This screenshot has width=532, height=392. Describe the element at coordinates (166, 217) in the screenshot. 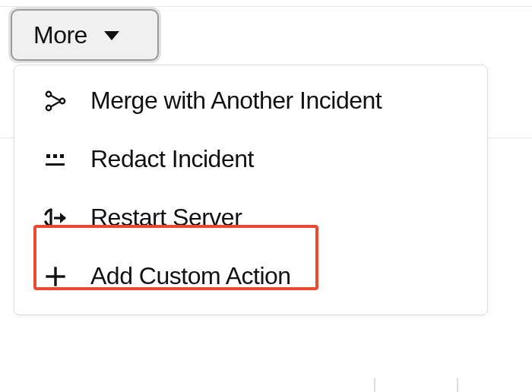

I see `menu-item-label: Restart Server` at that location.